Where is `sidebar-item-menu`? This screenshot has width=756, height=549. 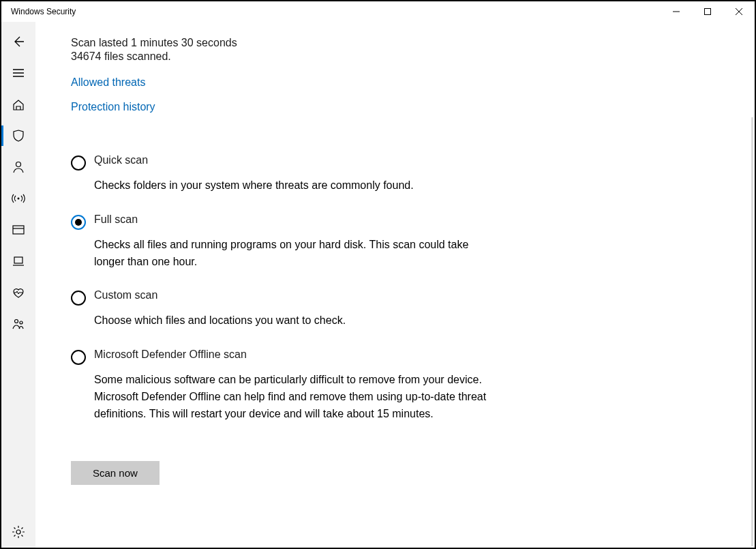 sidebar-item-menu is located at coordinates (18, 73).